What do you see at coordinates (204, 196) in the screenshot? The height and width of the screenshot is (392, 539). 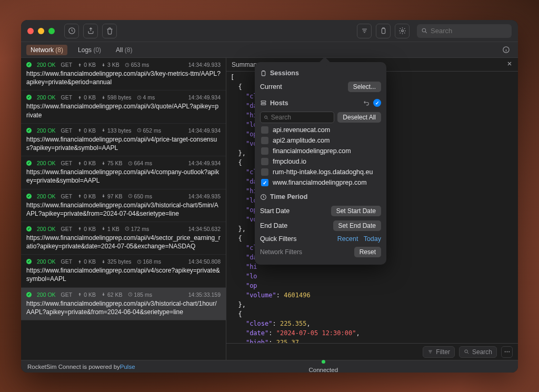 I see `timestamp: 14:34:49.935` at bounding box center [204, 196].